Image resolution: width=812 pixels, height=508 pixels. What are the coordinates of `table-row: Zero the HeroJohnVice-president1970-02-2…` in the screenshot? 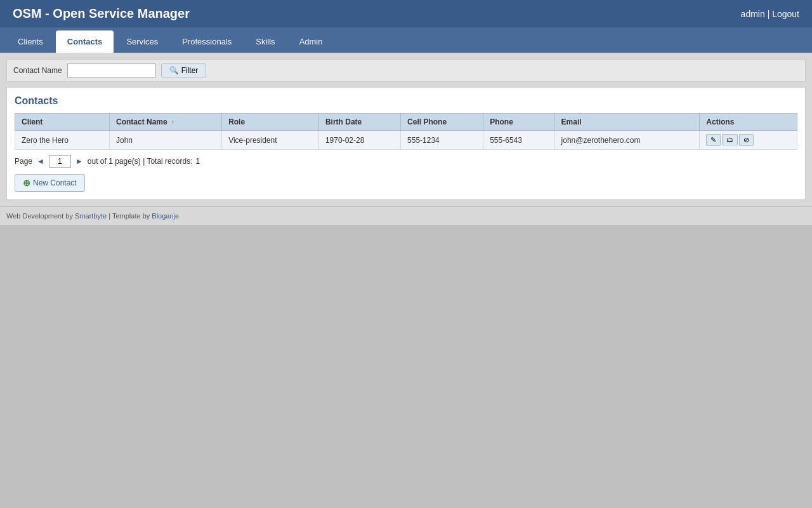 It's located at (406, 140).